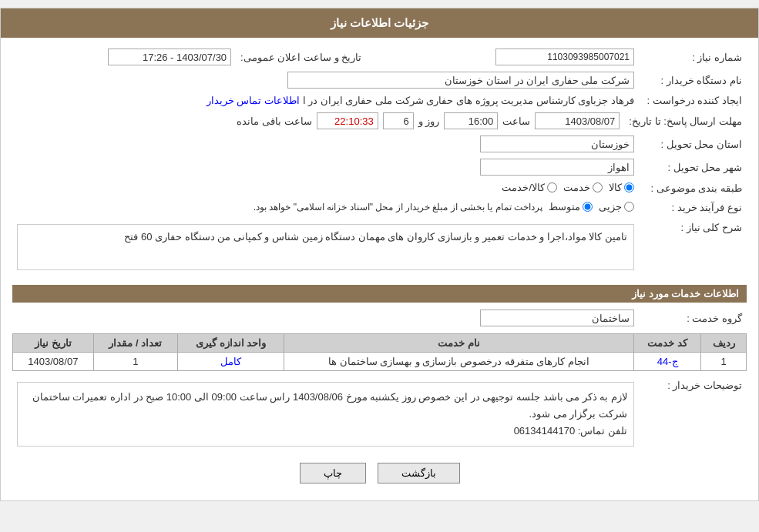 The width and height of the screenshot is (759, 532). What do you see at coordinates (325, 188) in the screenshot?
I see `tabaqe-options: کالا خدمت کالا/خدمت` at bounding box center [325, 188].